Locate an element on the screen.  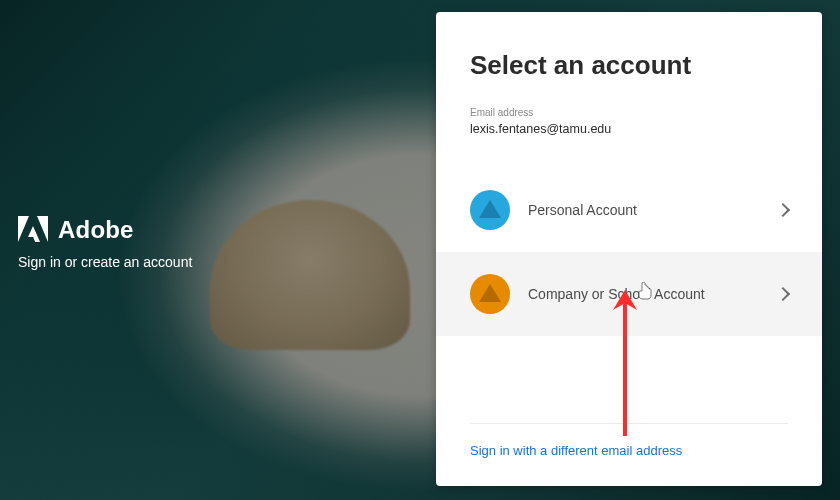
email-value: lexis.fentanes@tamu.edu is located at coordinates (629, 129).